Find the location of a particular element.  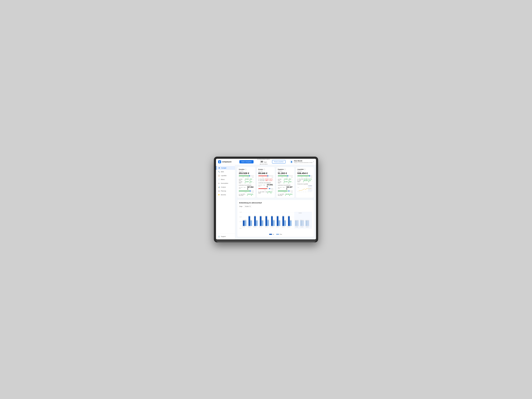

svg-text: Sep is located at coordinates (309, 192).